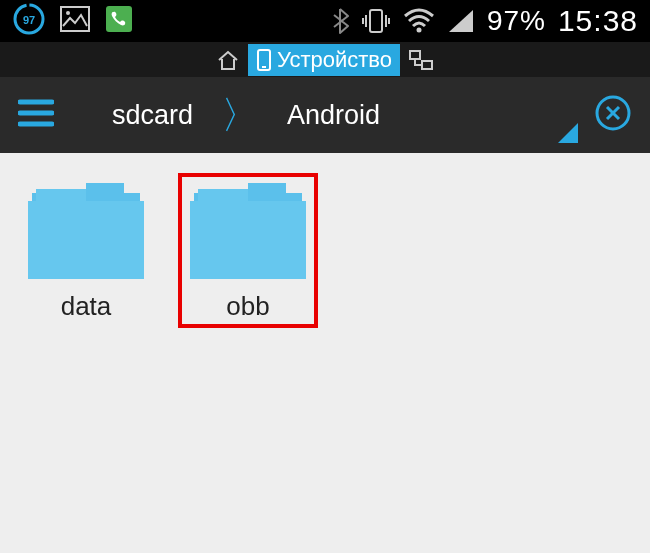  What do you see at coordinates (240, 116) in the screenshot?
I see `chevron-right-icon: 〉` at bounding box center [240, 116].